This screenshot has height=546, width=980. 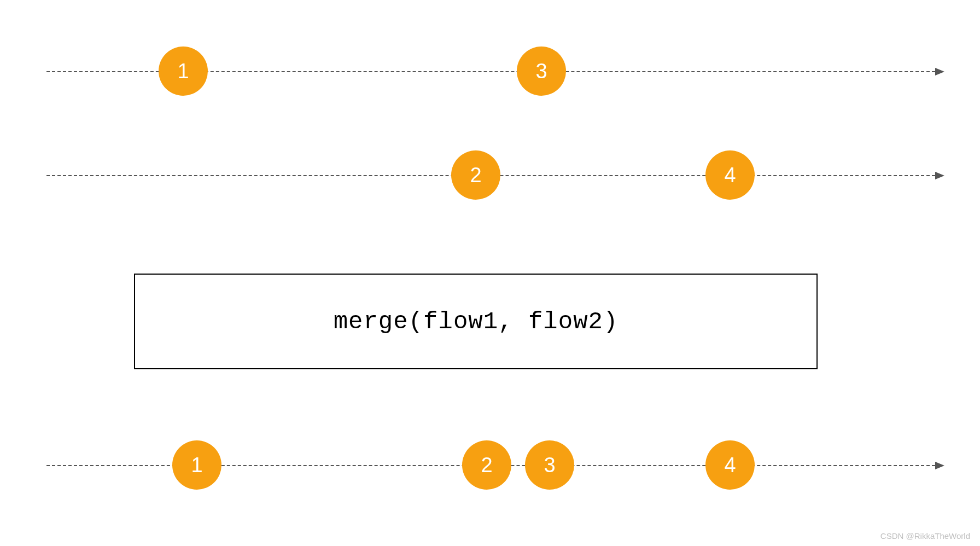 I want to click on operator-box: merge(flow1, flow2), so click(x=476, y=322).